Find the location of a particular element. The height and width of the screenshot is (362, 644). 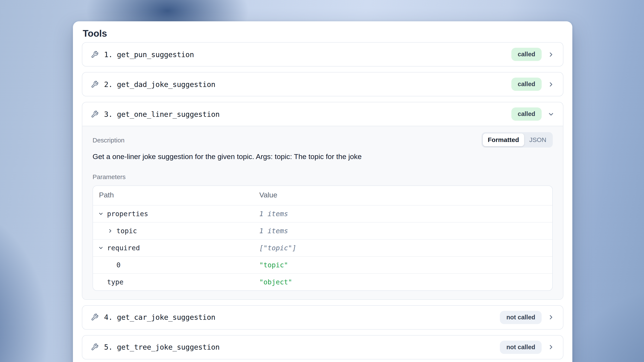

tool-row-header: 4. get_car_joke_suggestion not called is located at coordinates (322, 318).